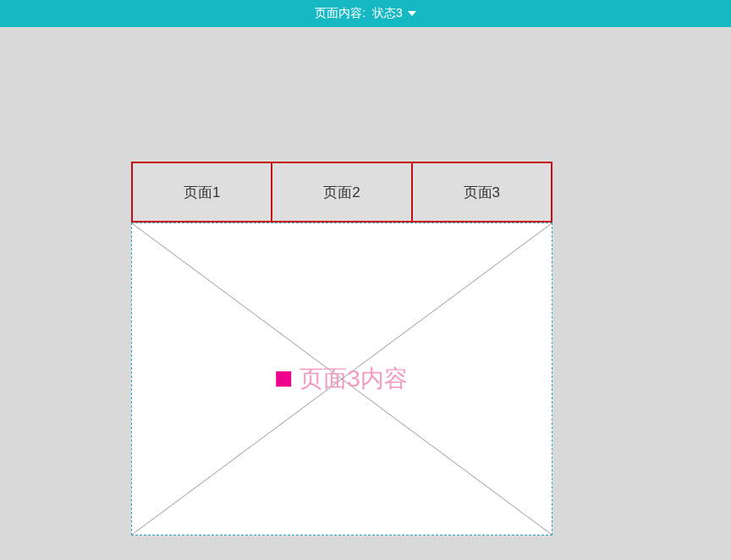  What do you see at coordinates (283, 379) in the screenshot?
I see `square-marker-icon` at bounding box center [283, 379].